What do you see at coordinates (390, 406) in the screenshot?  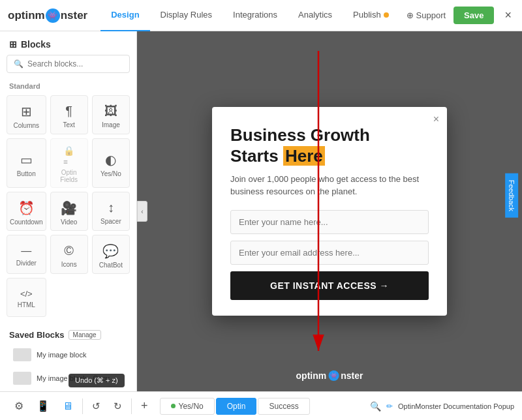 I see `bottom-edit-icon: ✏` at bounding box center [390, 406].